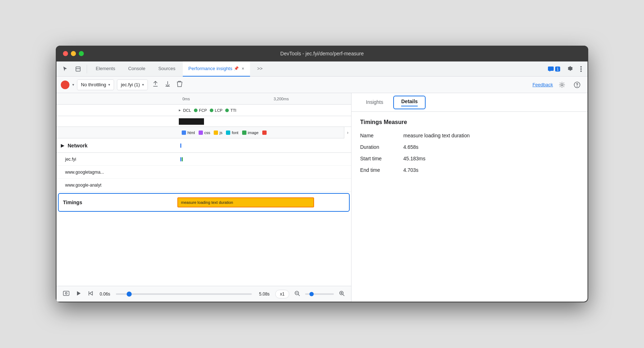 Image resolution: width=644 pixels, height=348 pixels. Describe the element at coordinates (204, 159) in the screenshot. I see `network-item-1: jec.fyi` at that location.